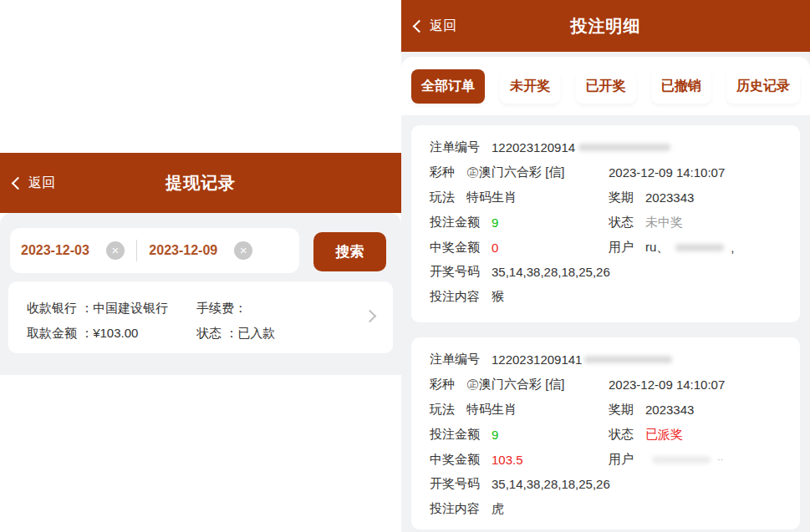 This screenshot has width=810, height=532. What do you see at coordinates (115, 332) in the screenshot?
I see `amount-value: ¥103.00` at bounding box center [115, 332].